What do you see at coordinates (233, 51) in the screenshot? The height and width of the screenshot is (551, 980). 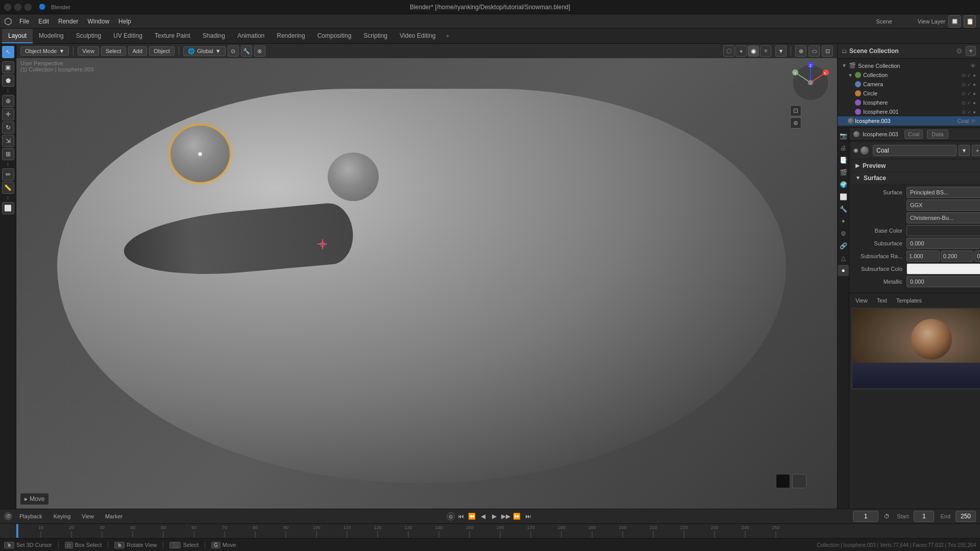 I see `pivot-point-btn: ⊙` at bounding box center [233, 51].